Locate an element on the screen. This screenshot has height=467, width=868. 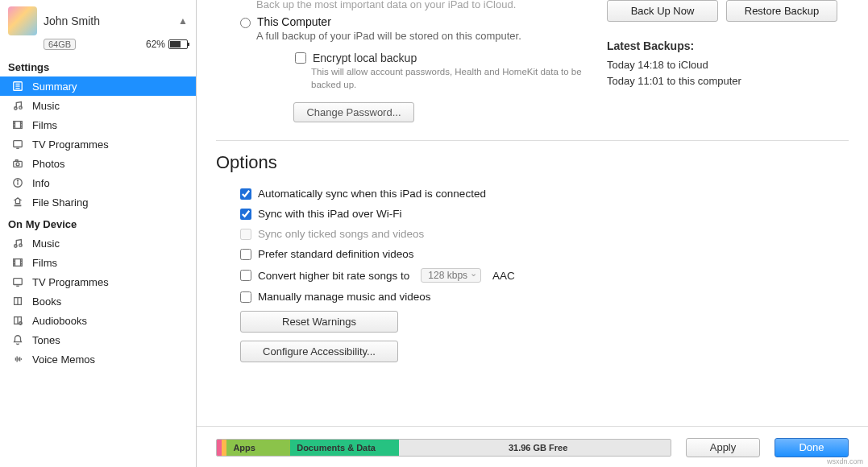
sidebar-item-d-music: Music is located at coordinates (98, 243).